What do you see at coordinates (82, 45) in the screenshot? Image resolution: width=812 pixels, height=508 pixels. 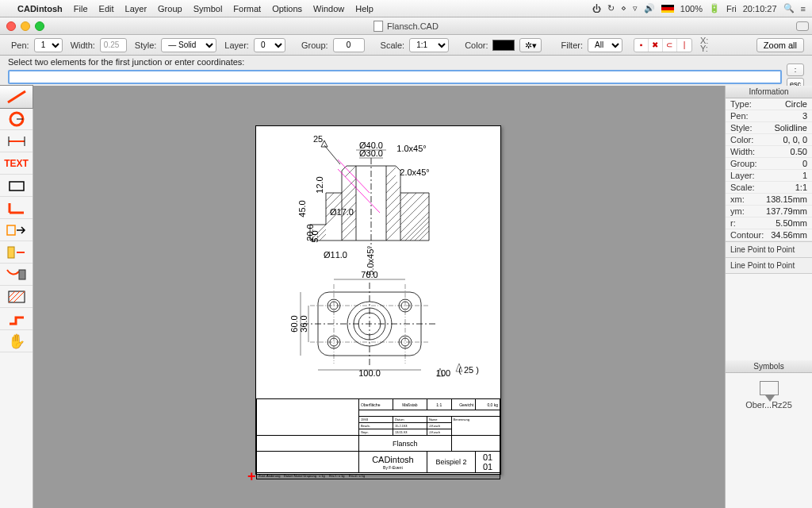 I see `width-label: Width:` at bounding box center [82, 45].